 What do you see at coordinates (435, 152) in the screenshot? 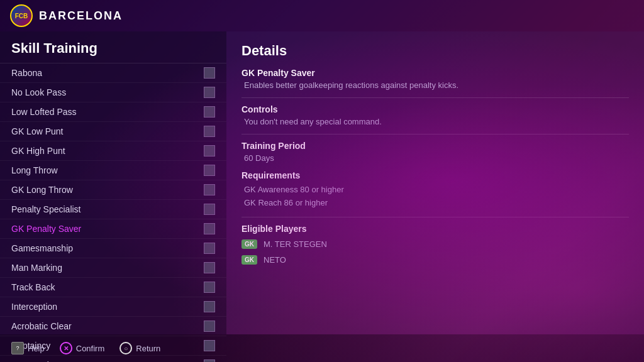
I see `training-period-section: Training Period 60 Days` at bounding box center [435, 152].